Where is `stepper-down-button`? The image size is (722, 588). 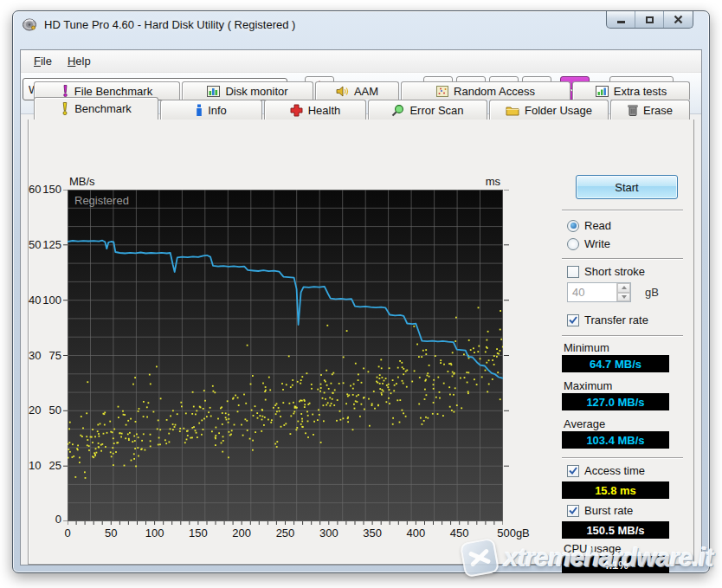 stepper-down-button is located at coordinates (623, 298).